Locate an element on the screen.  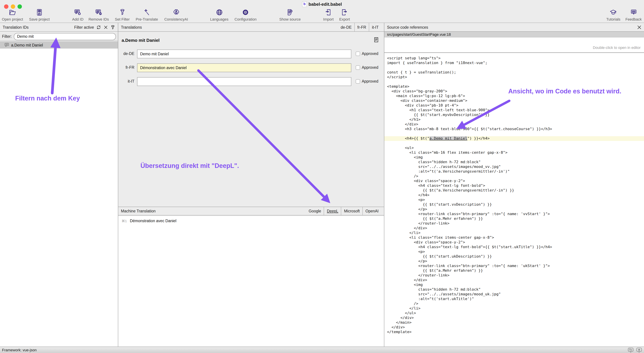
translation-input-it-IT is located at coordinates (244, 82).